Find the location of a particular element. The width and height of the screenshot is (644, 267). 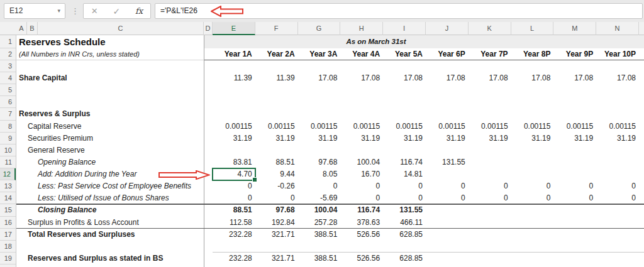

cell-H4: 17.08 is located at coordinates (362, 78).